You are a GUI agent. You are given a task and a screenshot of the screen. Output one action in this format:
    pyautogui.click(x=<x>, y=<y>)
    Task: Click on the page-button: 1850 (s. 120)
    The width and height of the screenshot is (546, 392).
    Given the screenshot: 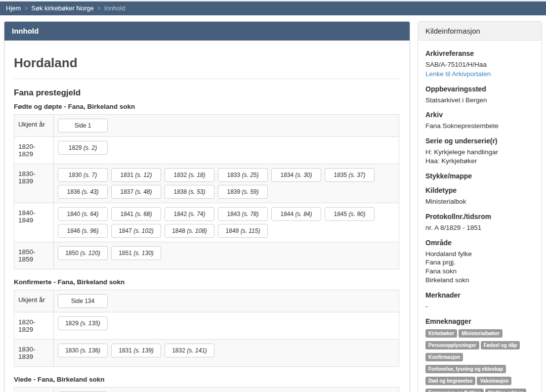 What is the action you would take?
    pyautogui.click(x=83, y=253)
    